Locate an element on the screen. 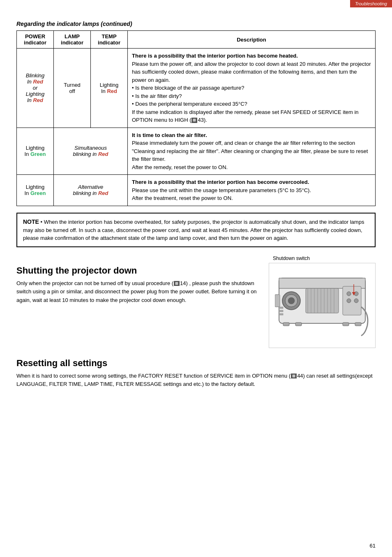 The width and height of the screenshot is (392, 557). note-label: NOTE is located at coordinates (31, 222).